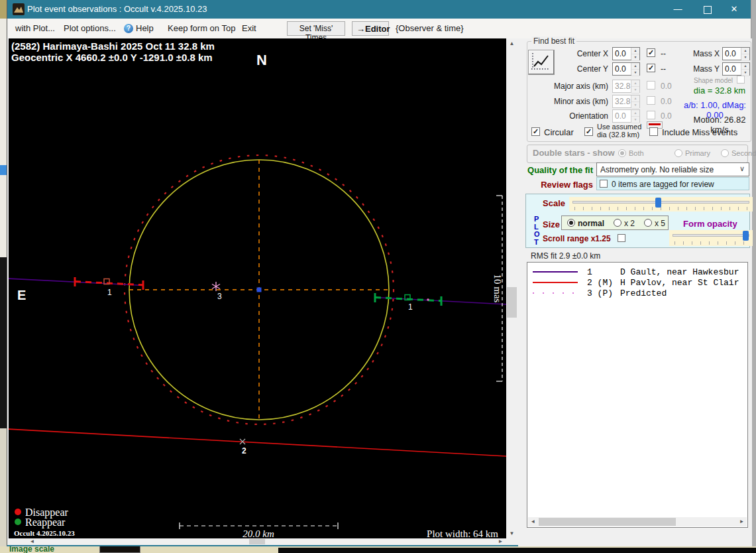 This screenshot has width=756, height=553. I want to click on size-x5-radio, so click(648, 223).